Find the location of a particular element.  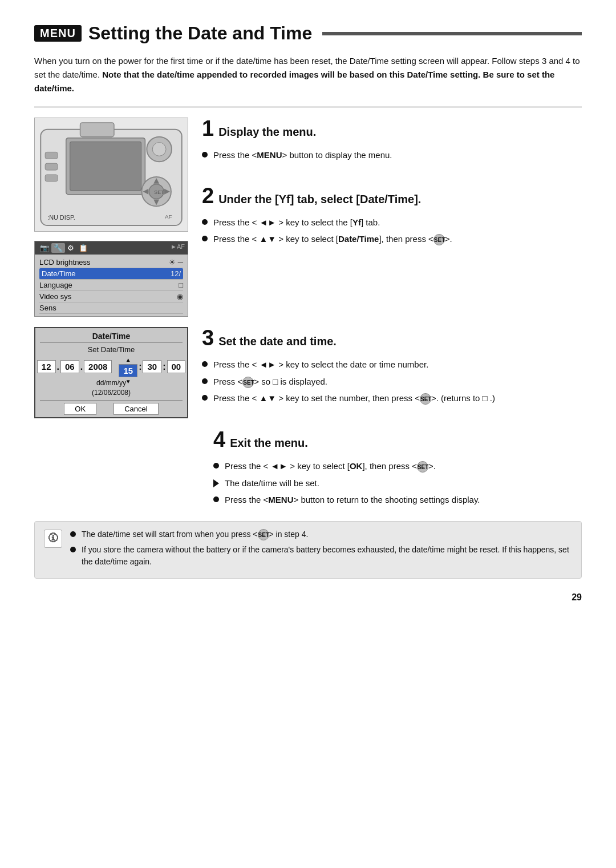

menu-row-videosys: Video sys ◉ is located at coordinates (111, 297).